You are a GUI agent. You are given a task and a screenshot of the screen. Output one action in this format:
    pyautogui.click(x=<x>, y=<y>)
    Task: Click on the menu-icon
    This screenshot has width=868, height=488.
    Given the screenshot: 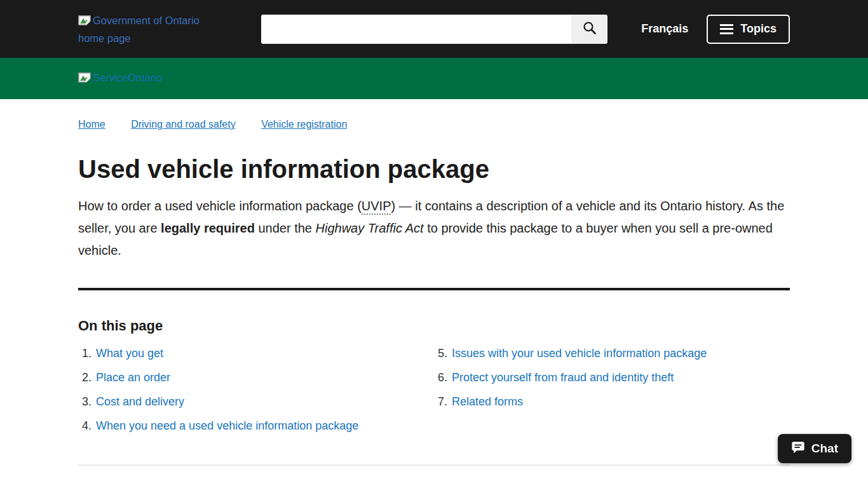 What is the action you would take?
    pyautogui.click(x=727, y=29)
    